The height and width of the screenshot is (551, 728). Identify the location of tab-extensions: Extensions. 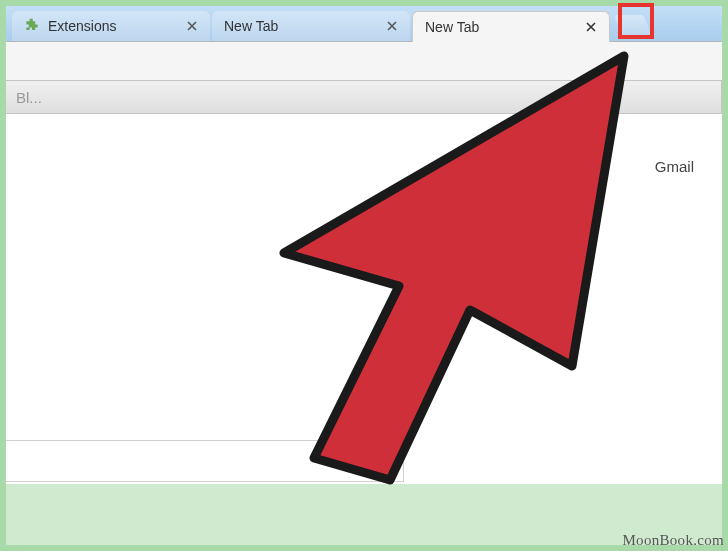
(111, 26).